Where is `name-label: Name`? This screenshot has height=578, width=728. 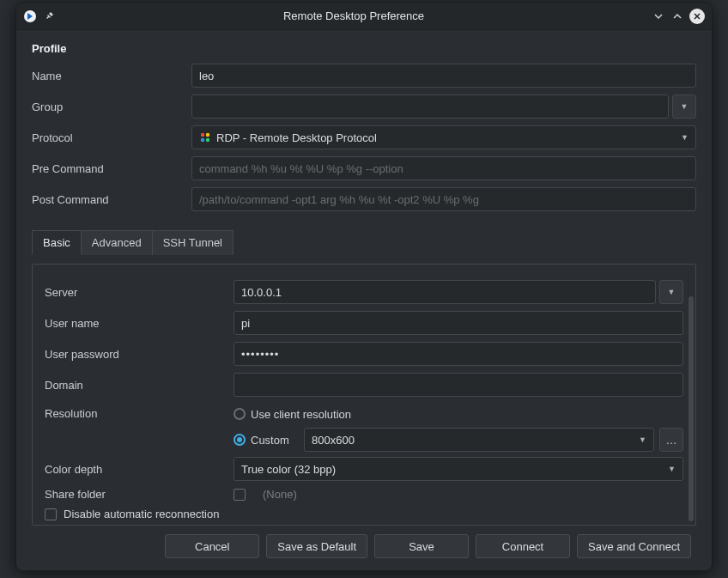 name-label: Name is located at coordinates (112, 76).